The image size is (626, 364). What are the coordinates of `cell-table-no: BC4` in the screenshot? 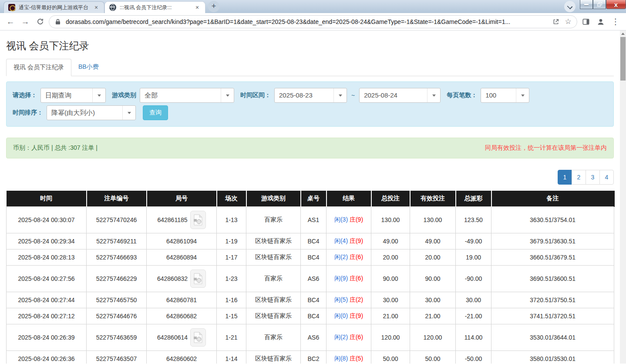 It's located at (313, 300).